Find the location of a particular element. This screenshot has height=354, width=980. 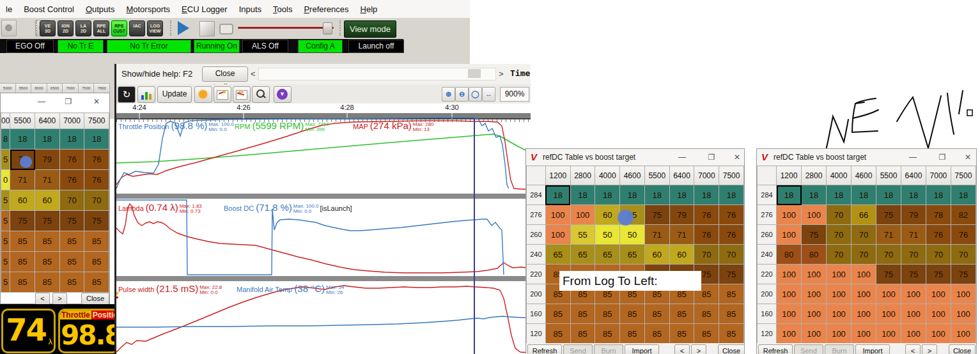

window-title-bar: VrefDC Table vs boost target—❐✕ is located at coordinates (867, 157).